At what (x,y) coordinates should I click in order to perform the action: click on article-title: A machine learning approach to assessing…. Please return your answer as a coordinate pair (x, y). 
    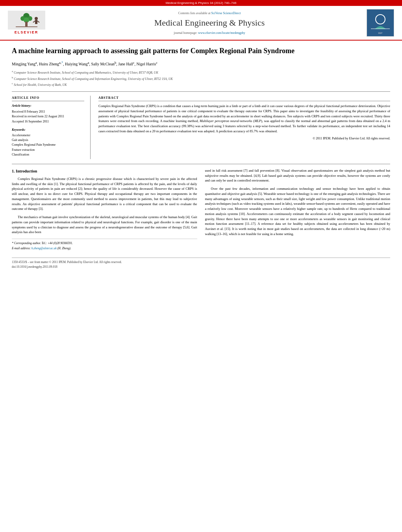
    Looking at the image, I should click on (201, 51).